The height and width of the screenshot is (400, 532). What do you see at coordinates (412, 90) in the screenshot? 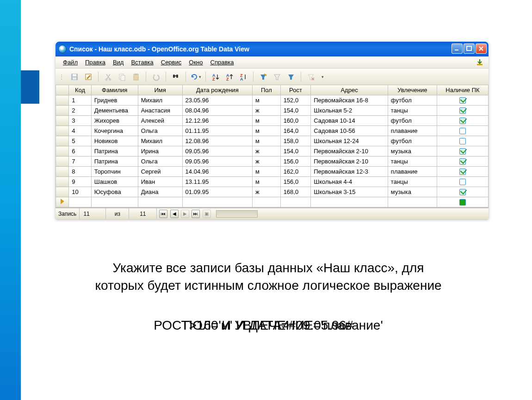
I see `col-hobby: Увлечение` at bounding box center [412, 90].